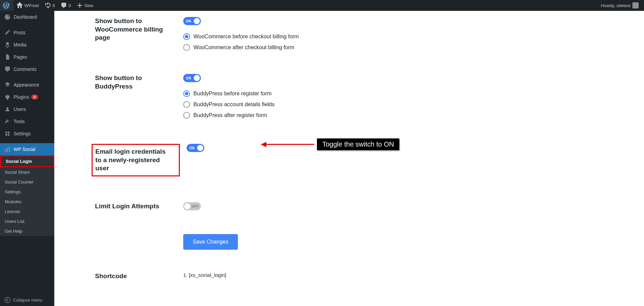  I want to click on submenu-license: License, so click(27, 212).